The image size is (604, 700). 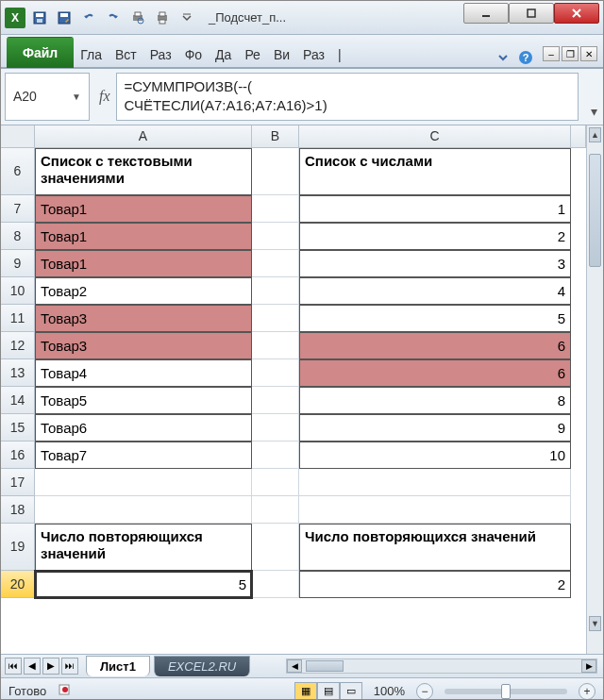 What do you see at coordinates (143, 547) in the screenshot?
I see `cell-A19: Число повторяющихся значений` at bounding box center [143, 547].